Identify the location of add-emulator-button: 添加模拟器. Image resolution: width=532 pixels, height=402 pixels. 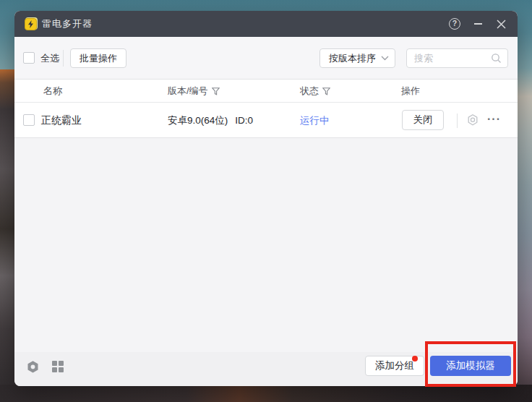
(471, 366).